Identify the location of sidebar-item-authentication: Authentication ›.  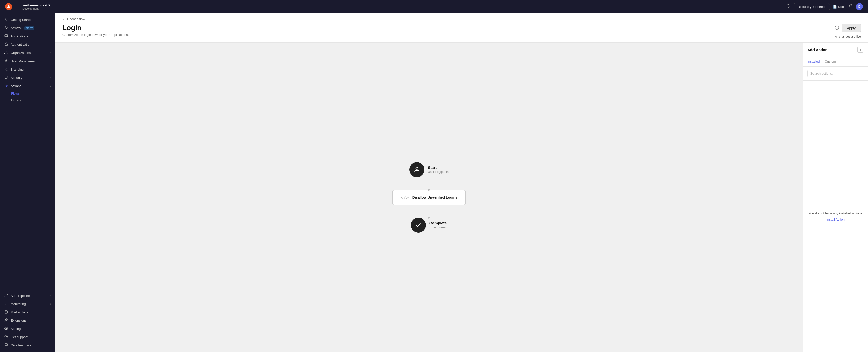
(28, 44).